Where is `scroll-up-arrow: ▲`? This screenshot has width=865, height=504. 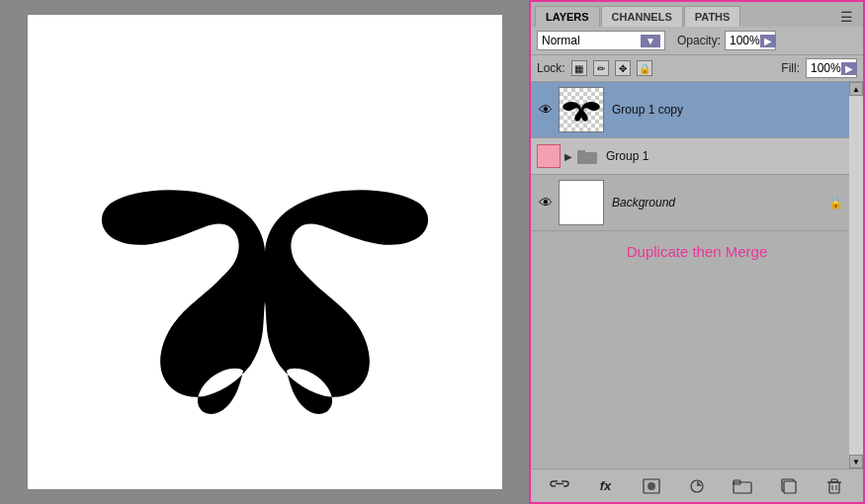
scroll-up-arrow: ▲ is located at coordinates (856, 89).